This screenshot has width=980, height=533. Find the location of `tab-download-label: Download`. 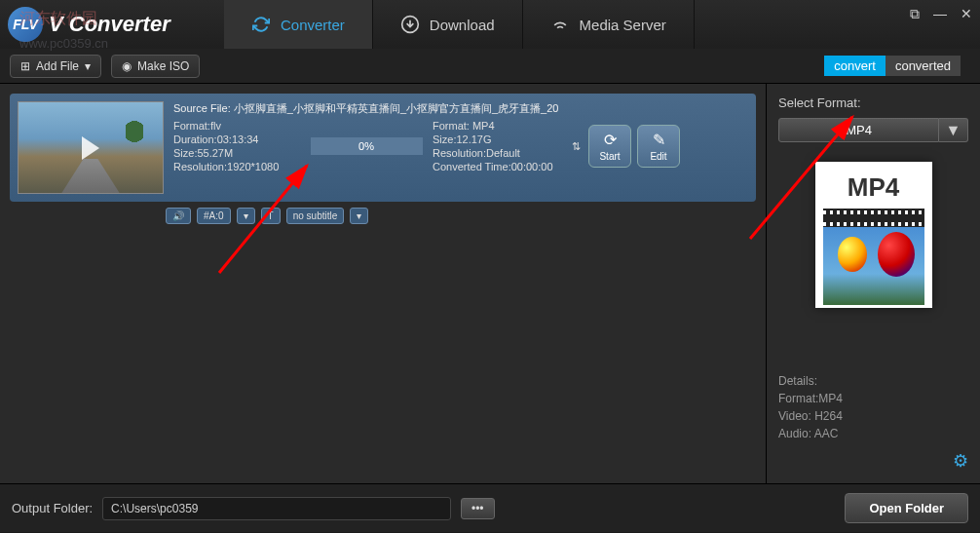

tab-download-label: Download is located at coordinates (462, 25).